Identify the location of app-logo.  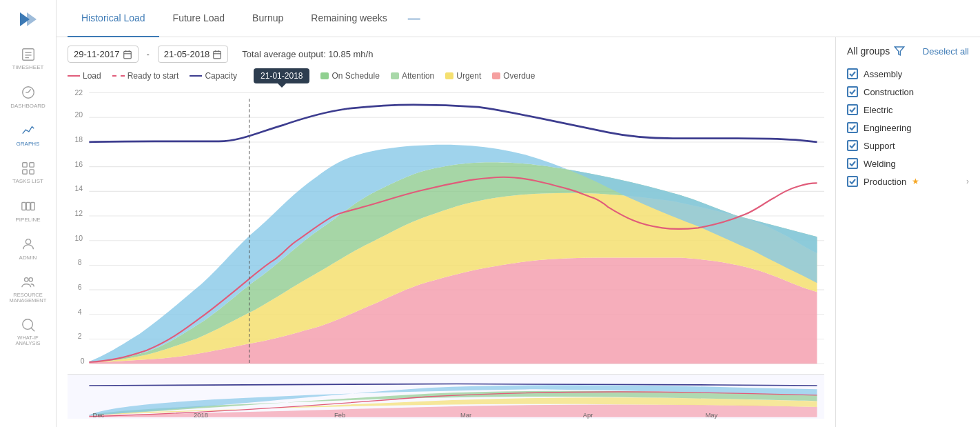
(28, 19).